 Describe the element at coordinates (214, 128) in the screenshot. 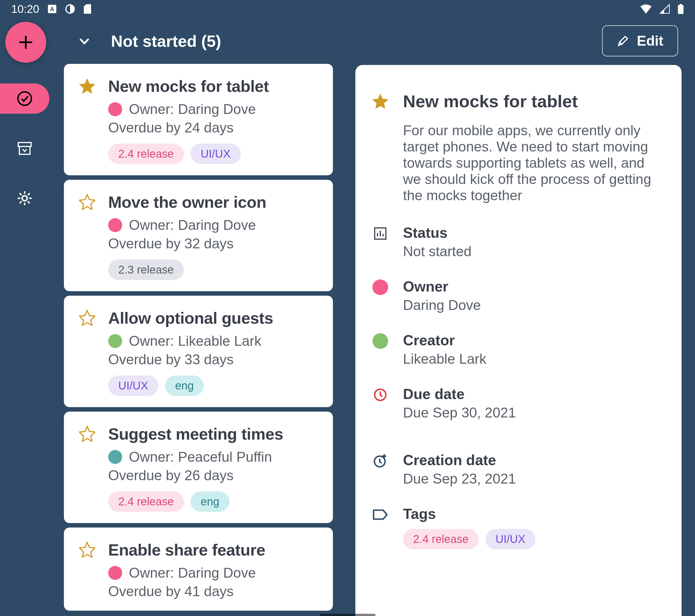

I see `task-due: Overdue by 24 days` at that location.